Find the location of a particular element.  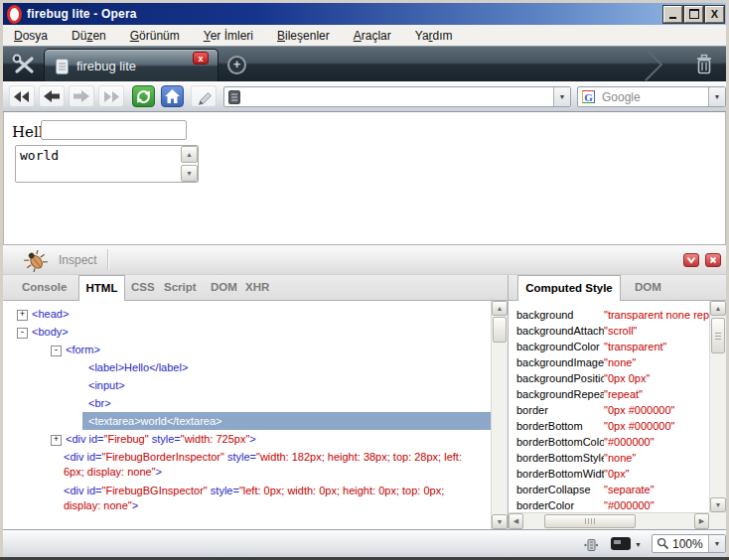

back-arrow-icon is located at coordinates (52, 96).